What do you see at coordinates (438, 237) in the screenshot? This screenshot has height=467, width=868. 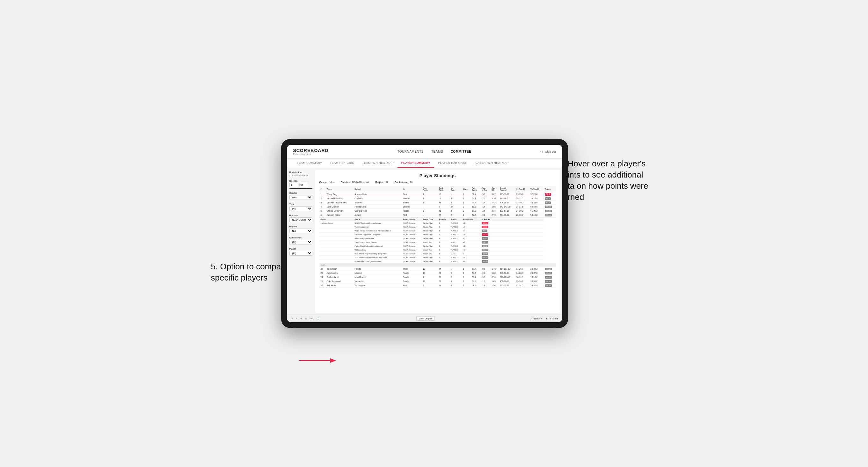 I see `standings-table: # Player School Yr RegRank ConfRank NoRd…` at bounding box center [438, 237].